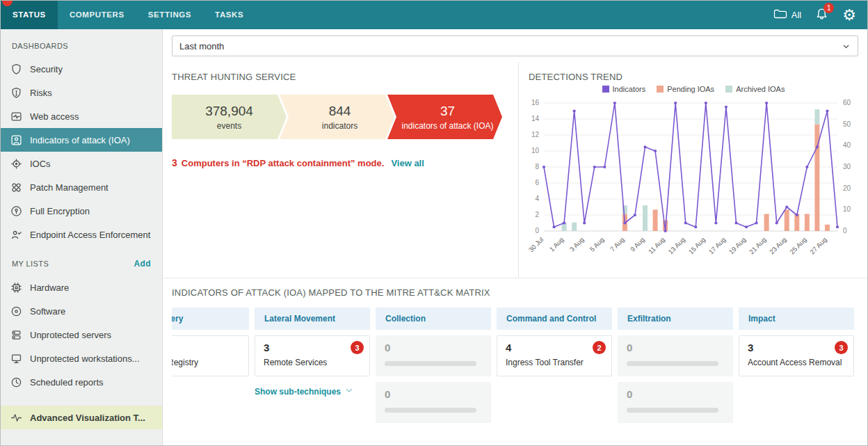  I want to click on chart-legend: IndicatorsPending IOAsArchived IOAs, so click(693, 89).